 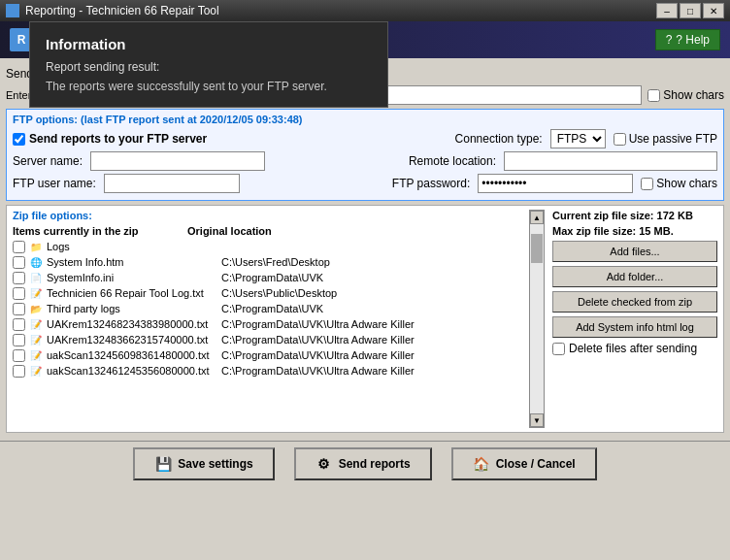 What do you see at coordinates (635, 348) in the screenshot?
I see `delete-after-label: Delete files after sending` at bounding box center [635, 348].